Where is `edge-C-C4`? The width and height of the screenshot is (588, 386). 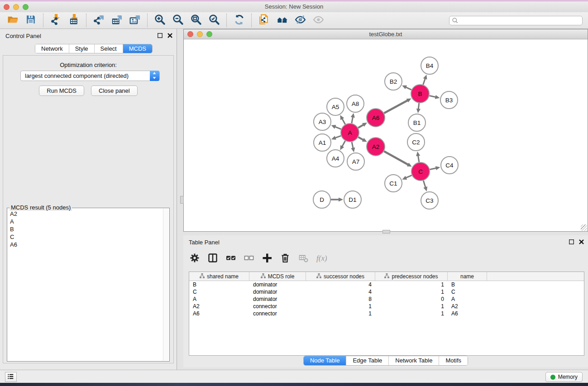 edge-C-C4 is located at coordinates (434, 168).